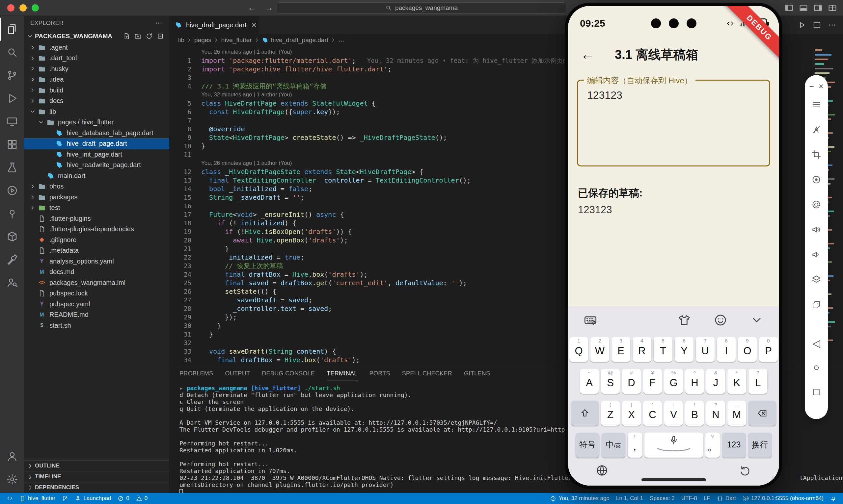 Image resolution: width=843 pixels, height=504 pixels. Describe the element at coordinates (269, 8) in the screenshot. I see `history-forward-button: →` at that location.